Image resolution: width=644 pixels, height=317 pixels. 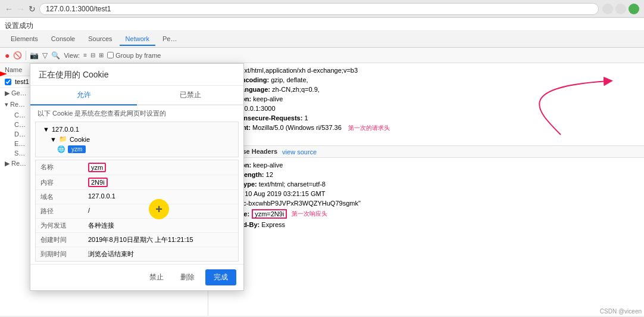 I want to click on tab-console: Console, so click(x=63, y=39).